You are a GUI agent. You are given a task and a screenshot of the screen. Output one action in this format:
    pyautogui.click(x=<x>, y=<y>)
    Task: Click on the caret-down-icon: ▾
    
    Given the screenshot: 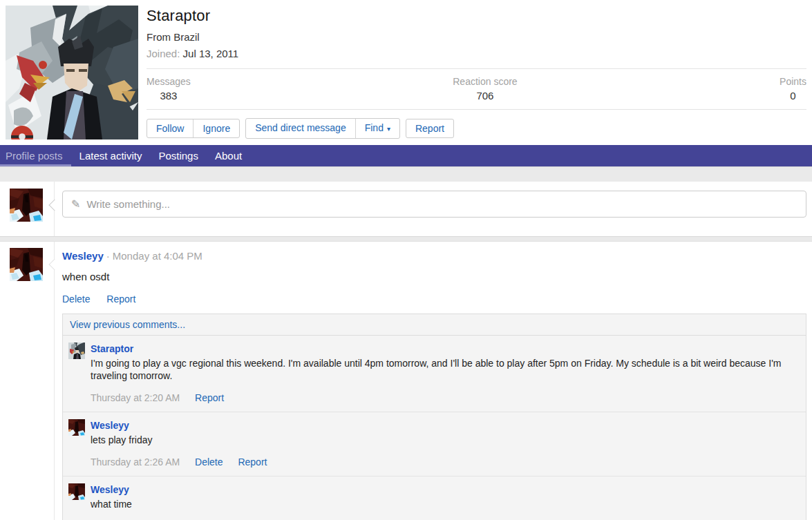 What is the action you would take?
    pyautogui.click(x=388, y=128)
    